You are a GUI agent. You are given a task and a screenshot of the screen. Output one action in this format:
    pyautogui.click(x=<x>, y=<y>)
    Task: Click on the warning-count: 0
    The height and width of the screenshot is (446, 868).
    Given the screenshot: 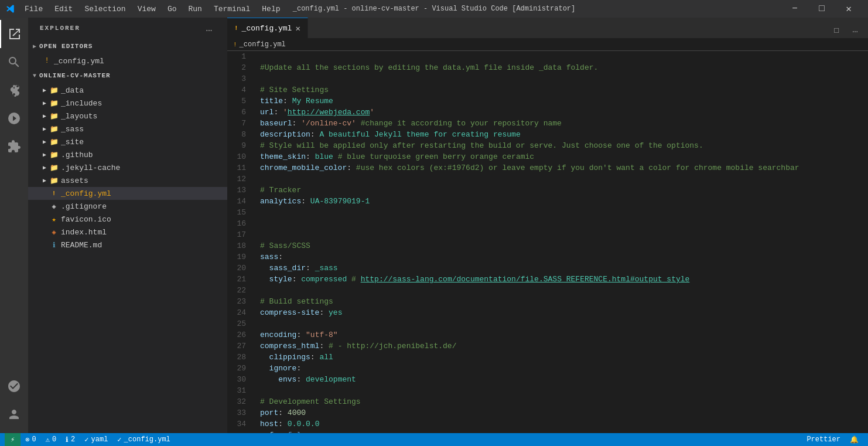 What is the action you would take?
    pyautogui.click(x=54, y=440)
    